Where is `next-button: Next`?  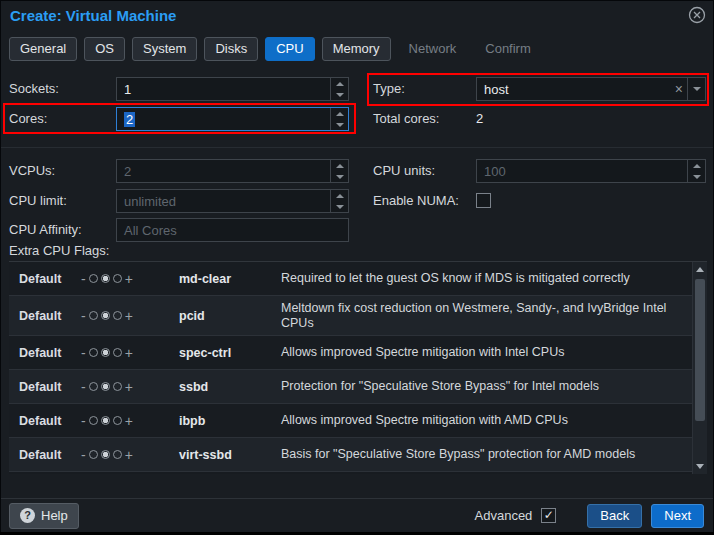 next-button: Next is located at coordinates (678, 516).